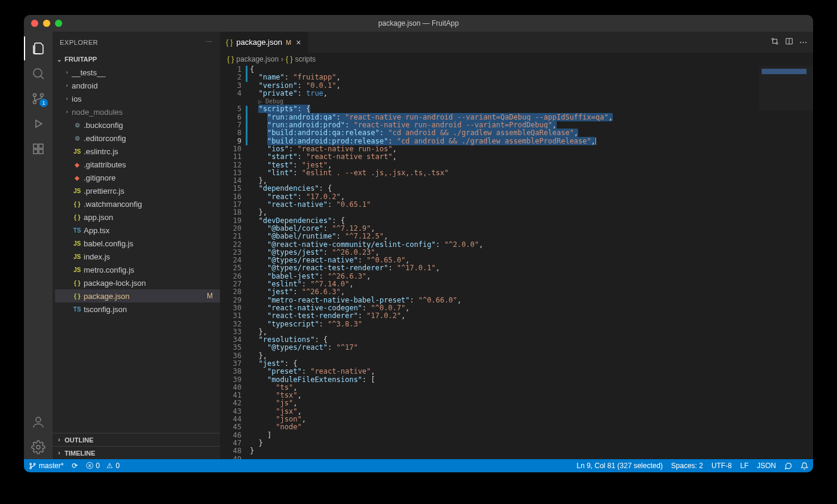 This screenshot has height=504, width=837. What do you see at coordinates (136, 59) in the screenshot?
I see `project-root: ⌄ FRUITAPP` at bounding box center [136, 59].